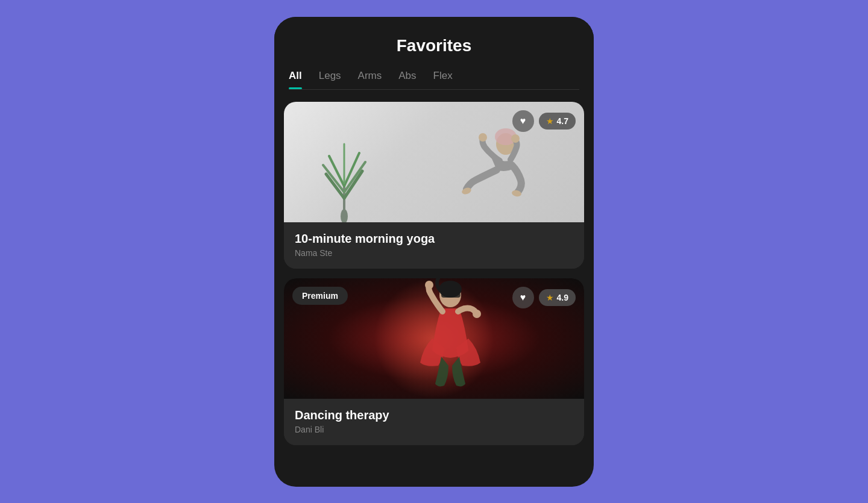 This screenshot has width=868, height=503. What do you see at coordinates (557, 121) in the screenshot?
I see `yoga-rating-badge: ★ 4.7` at bounding box center [557, 121].